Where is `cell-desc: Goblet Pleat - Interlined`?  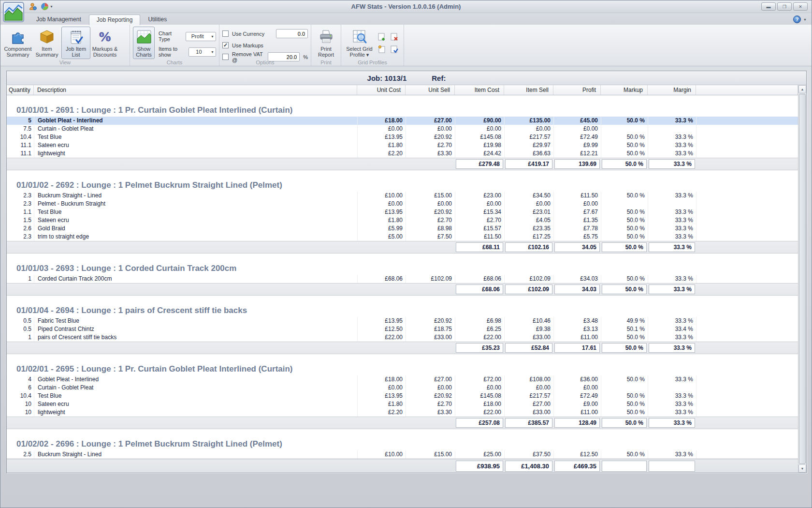 cell-desc: Goblet Pleat - Interlined is located at coordinates (195, 379).